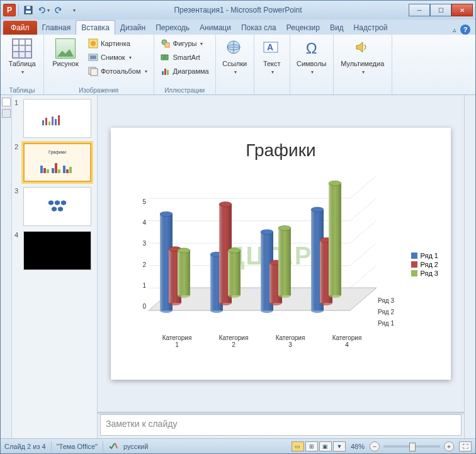 The width and height of the screenshot is (476, 454). Describe the element at coordinates (28, 10) in the screenshot. I see `save-icon` at that location.